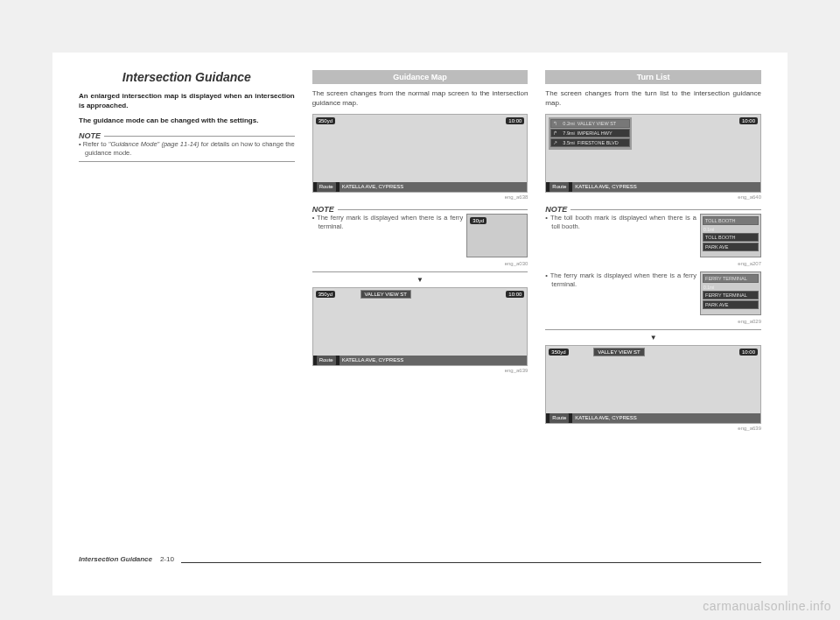 The height and width of the screenshot is (620, 840). I want to click on figure-map-intersection: 350yd VALLEY VIEW ST 10:00 Route KATELLA…, so click(420, 327).